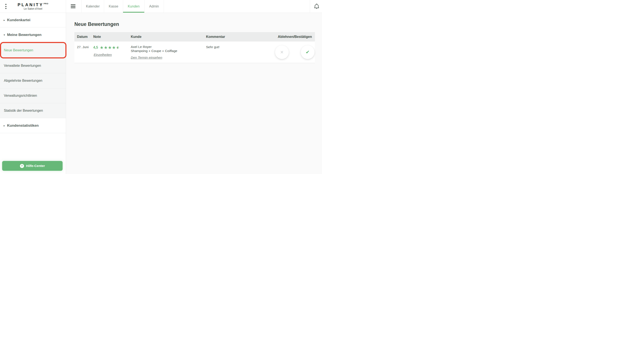 The image size is (644, 348). What do you see at coordinates (146, 57) in the screenshot?
I see `view-appointment-link: Den Termin einsehen` at bounding box center [146, 57].